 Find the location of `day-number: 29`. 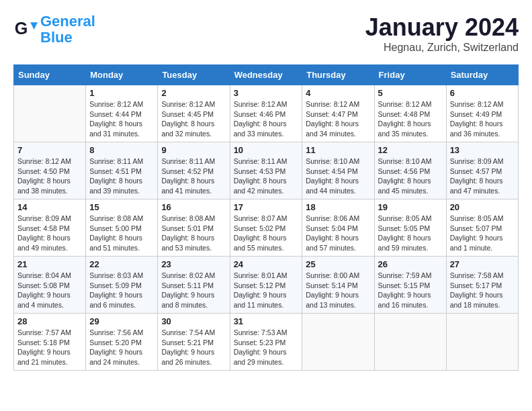

day-number: 29 is located at coordinates (122, 321).